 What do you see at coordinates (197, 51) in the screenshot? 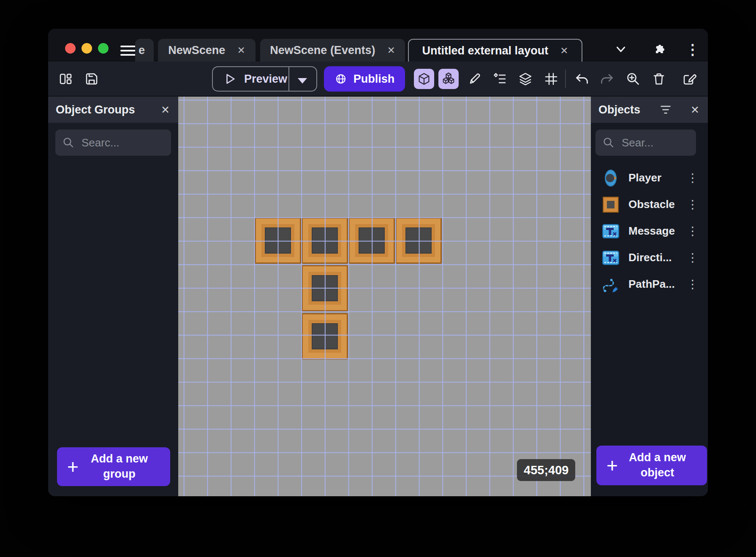
I see `tab-label: NewScene` at bounding box center [197, 51].